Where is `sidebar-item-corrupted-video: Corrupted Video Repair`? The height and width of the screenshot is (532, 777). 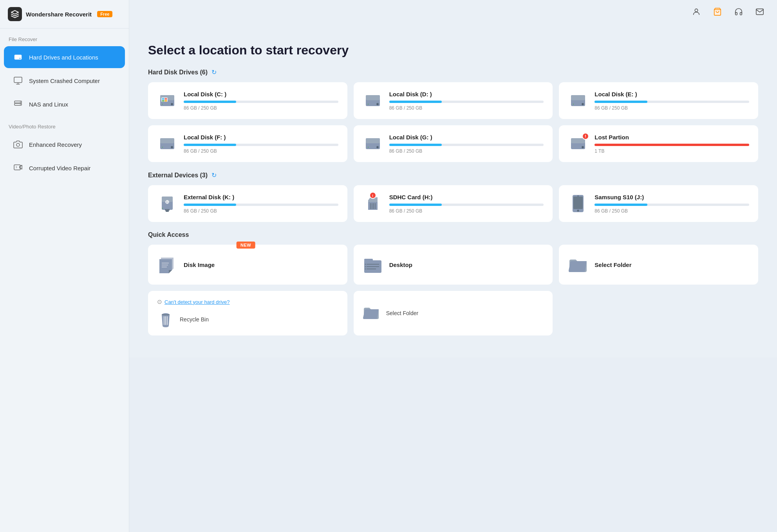 sidebar-item-corrupted-video: Corrupted Video Repair is located at coordinates (64, 168).